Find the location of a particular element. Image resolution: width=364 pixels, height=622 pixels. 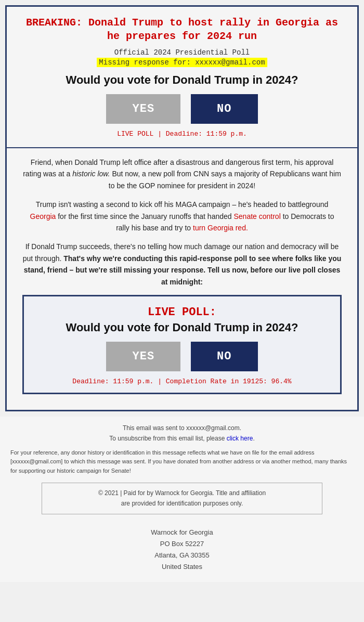

missing-response-label: Missing response for: xxxxxx@gmail.com is located at coordinates (182, 62).